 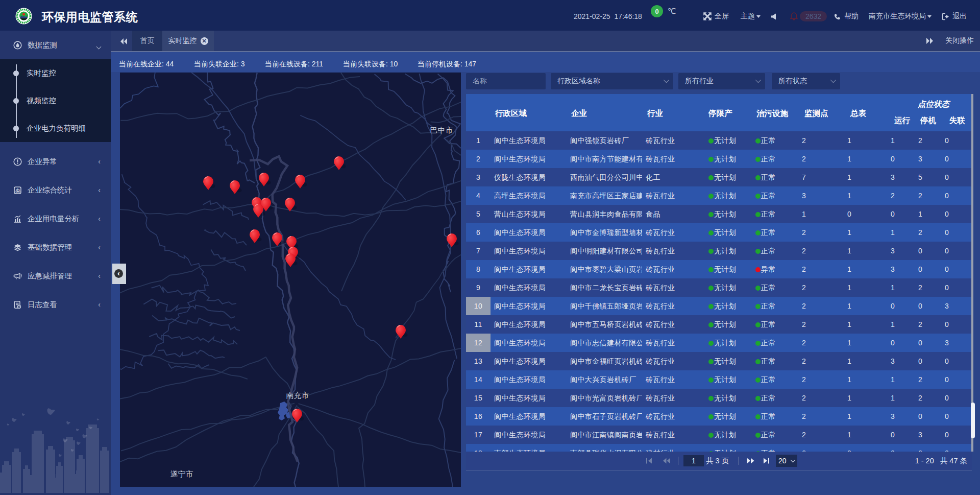 What do you see at coordinates (298, 395) in the screenshot?
I see `svg-text: 南充市` at bounding box center [298, 395].